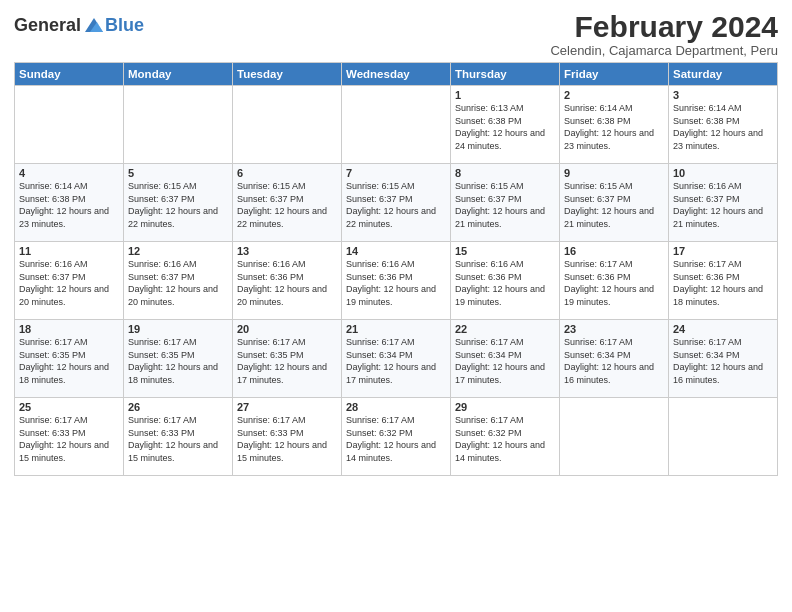  I want to click on table-row: 9Sunrise: 6:15 AM Sunset: 6:37 PM Daylig…, so click(614, 203).